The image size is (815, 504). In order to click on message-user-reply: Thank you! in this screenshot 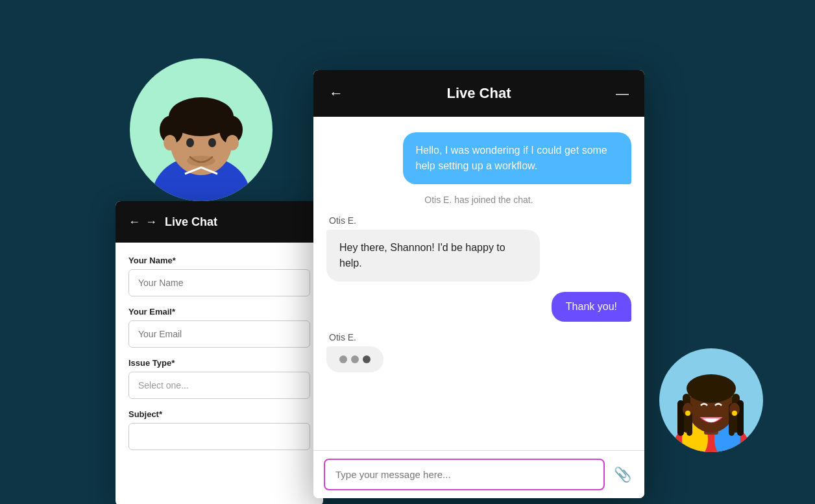, I will do `click(592, 307)`.